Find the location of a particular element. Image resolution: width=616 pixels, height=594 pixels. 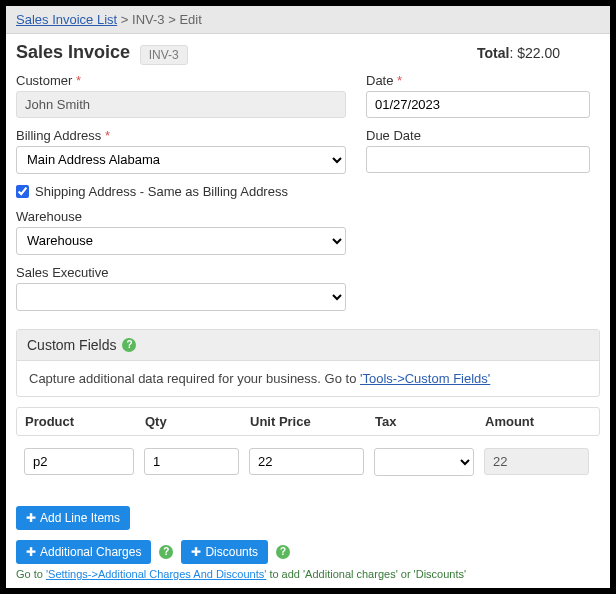

billing-label-text: Billing Address is located at coordinates (58, 136).